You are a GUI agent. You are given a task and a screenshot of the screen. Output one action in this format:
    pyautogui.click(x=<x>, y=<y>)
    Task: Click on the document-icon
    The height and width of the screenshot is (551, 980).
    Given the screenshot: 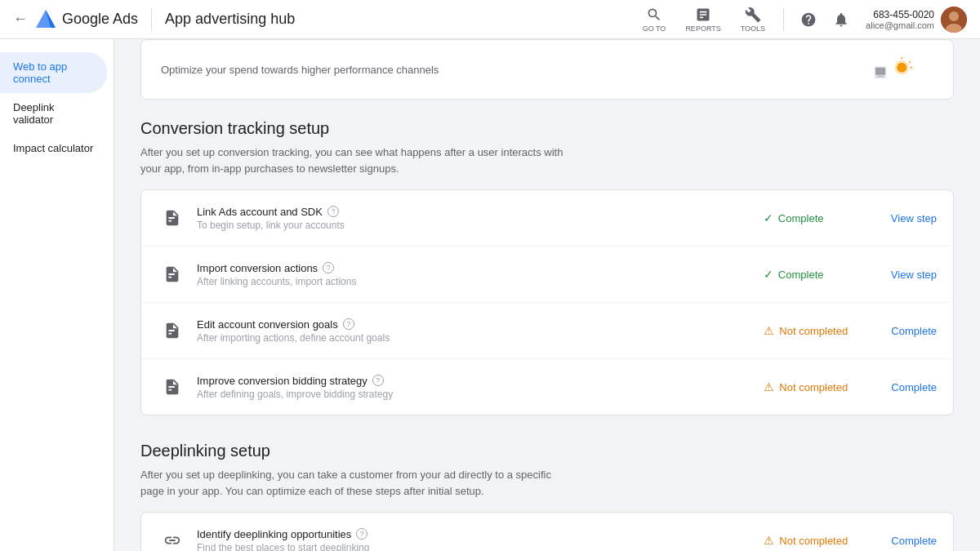 What is the action you would take?
    pyautogui.click(x=172, y=218)
    